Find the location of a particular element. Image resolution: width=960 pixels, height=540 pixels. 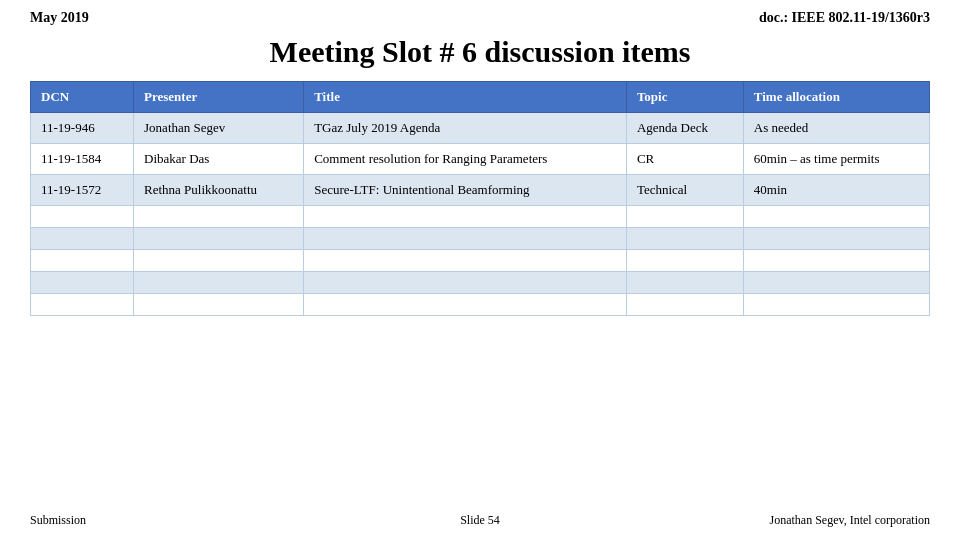

footer-center: Slide 54 is located at coordinates (480, 520).